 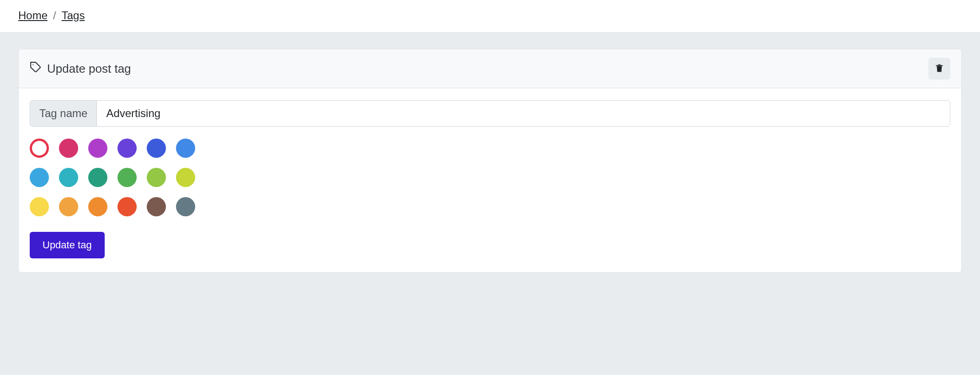 What do you see at coordinates (523, 113) in the screenshot?
I see `tag-name-input` at bounding box center [523, 113].